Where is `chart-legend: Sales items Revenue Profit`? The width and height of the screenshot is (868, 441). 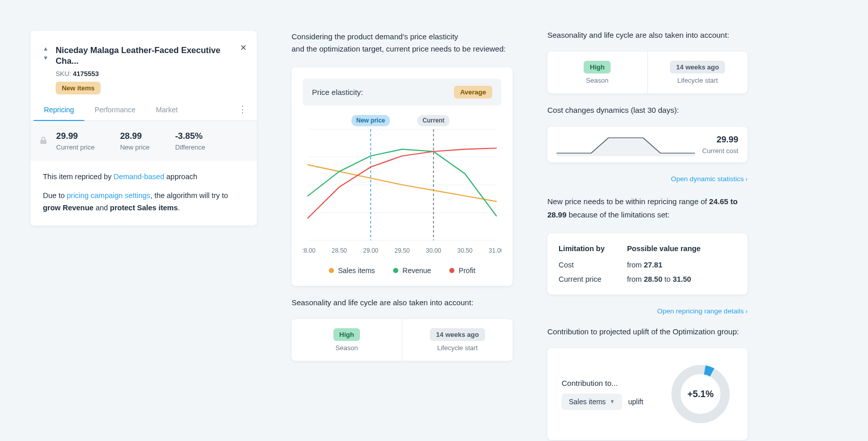 chart-legend: Sales items Revenue Profit is located at coordinates (402, 271).